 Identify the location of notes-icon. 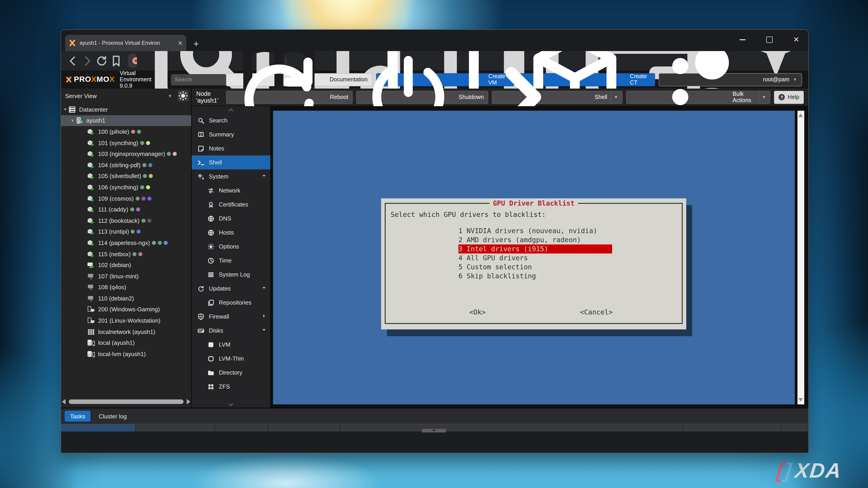
(201, 148).